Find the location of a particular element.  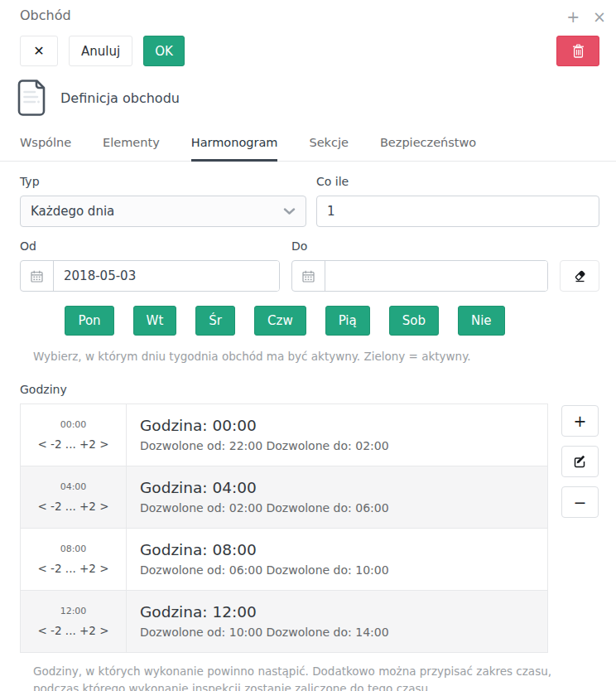

close-button: ✕ is located at coordinates (39, 51).